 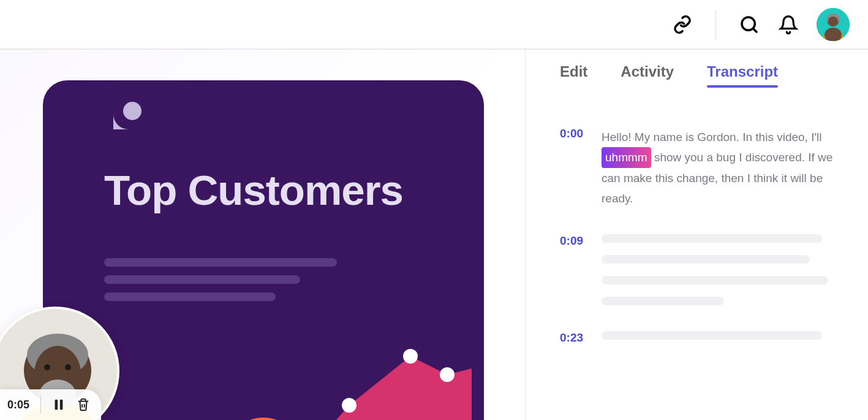 I want to click on slide-title: Top Customers, so click(x=254, y=190).